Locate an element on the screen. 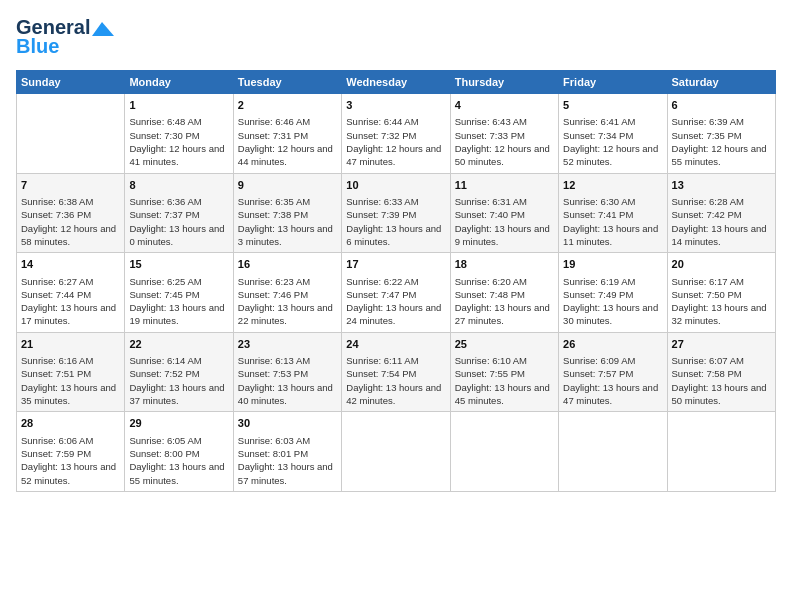  day-cell: 29Sunrise: 6:05 AMSunset: 8:00 PMDayligh… is located at coordinates (179, 452).